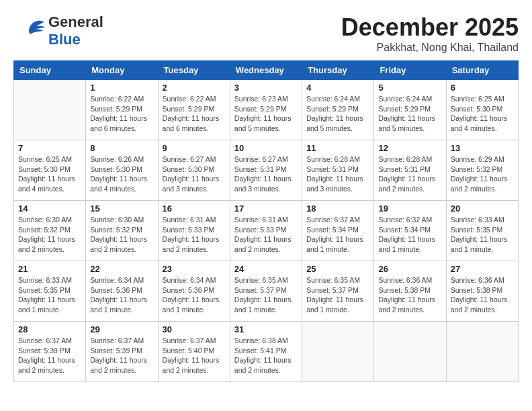 The width and height of the screenshot is (532, 411). Describe the element at coordinates (338, 148) in the screenshot. I see `day-number: 11` at that location.